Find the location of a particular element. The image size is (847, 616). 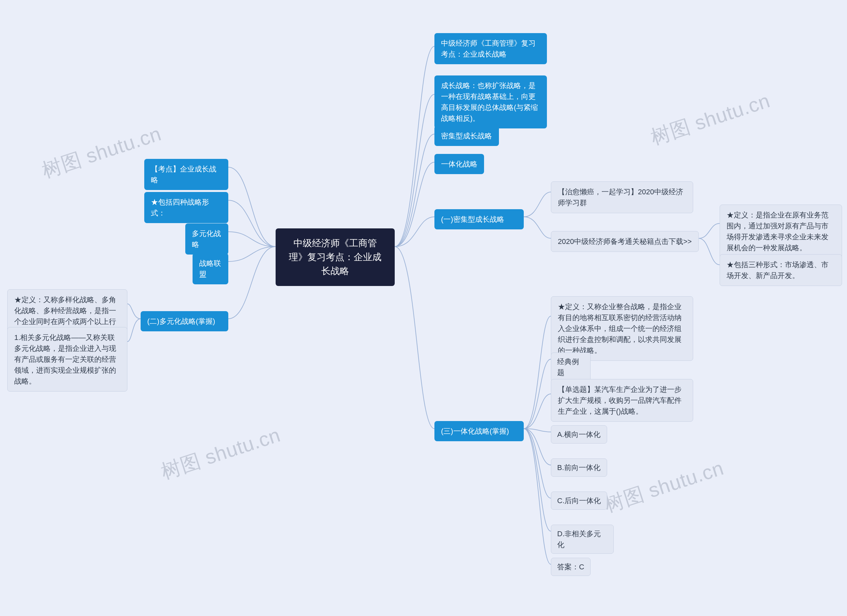

root-node: 中级经济师《工商管理》复习考点：企业成长战略 is located at coordinates (335, 257).